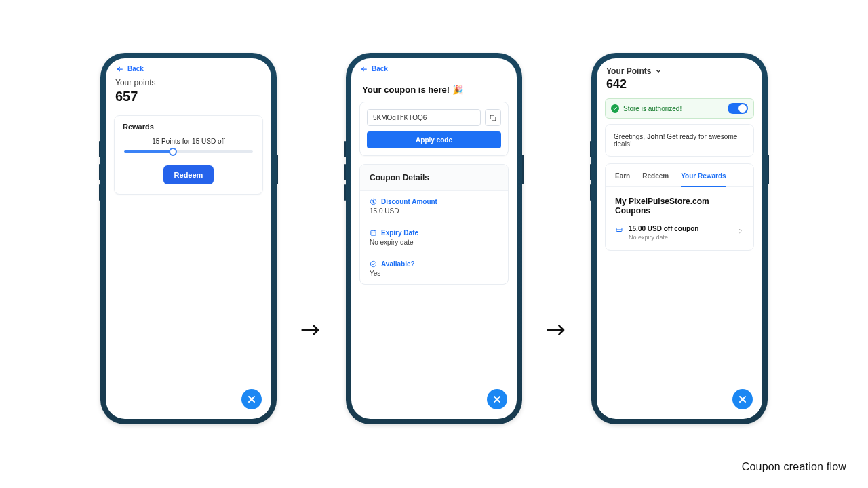 This screenshot has height=488, width=868. Describe the element at coordinates (652, 108) in the screenshot. I see `auth-text: Store is authorized!` at that location.